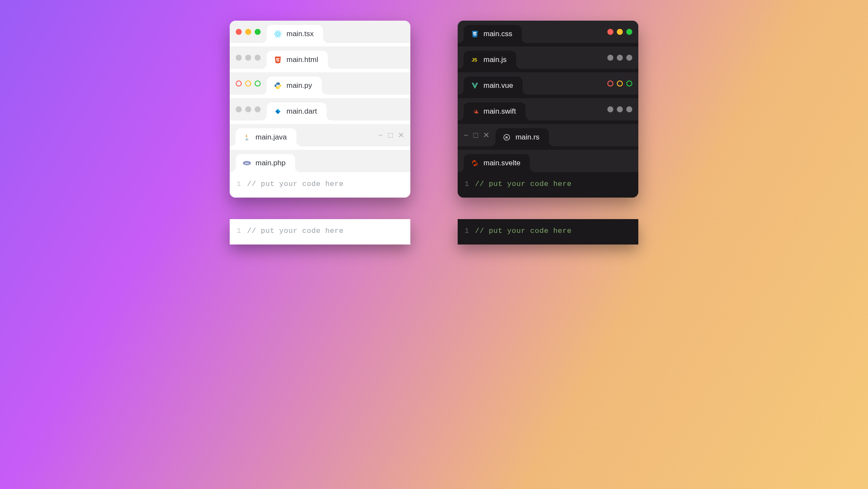 The width and height of the screenshot is (868, 489). I want to click on tab-label: main.py, so click(299, 86).